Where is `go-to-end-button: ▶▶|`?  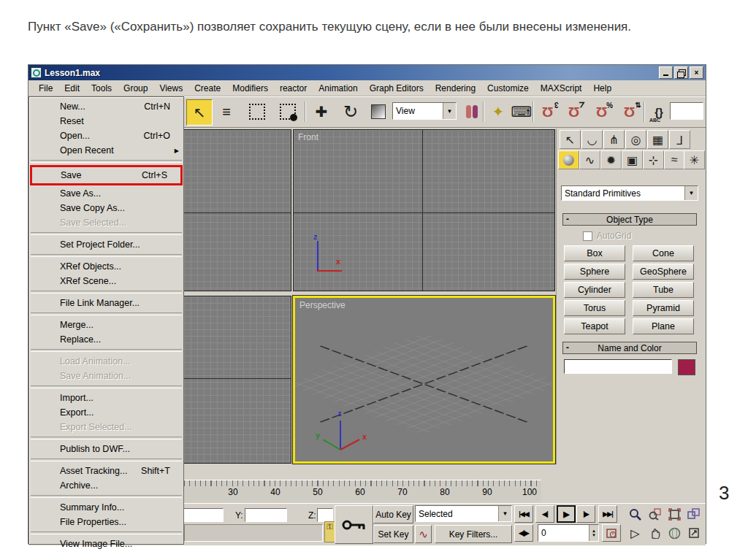 go-to-end-button: ▶▶| is located at coordinates (608, 514).